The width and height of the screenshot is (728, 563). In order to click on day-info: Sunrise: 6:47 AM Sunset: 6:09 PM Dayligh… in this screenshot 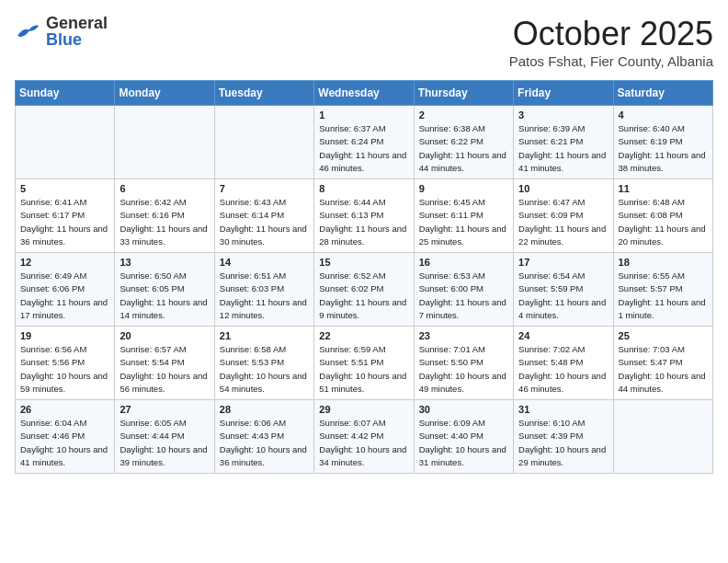, I will do `click(563, 223)`.